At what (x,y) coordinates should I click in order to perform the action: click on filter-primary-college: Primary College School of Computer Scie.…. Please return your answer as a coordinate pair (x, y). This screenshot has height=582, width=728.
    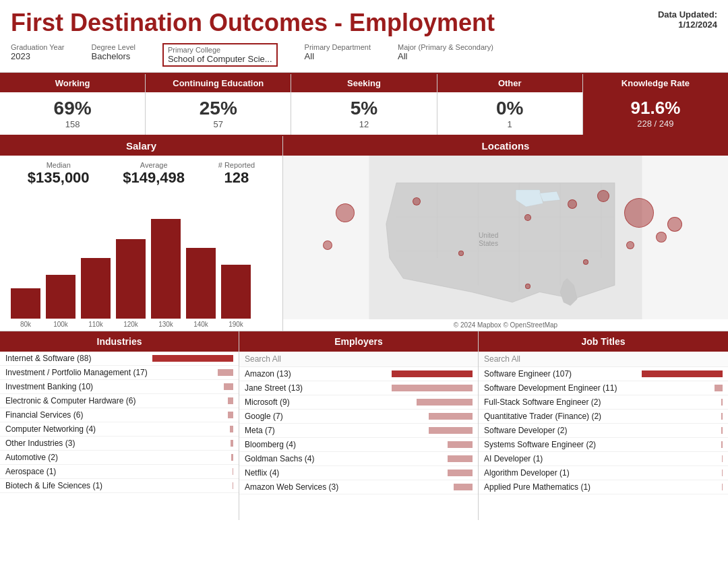
    Looking at the image, I should click on (220, 55).